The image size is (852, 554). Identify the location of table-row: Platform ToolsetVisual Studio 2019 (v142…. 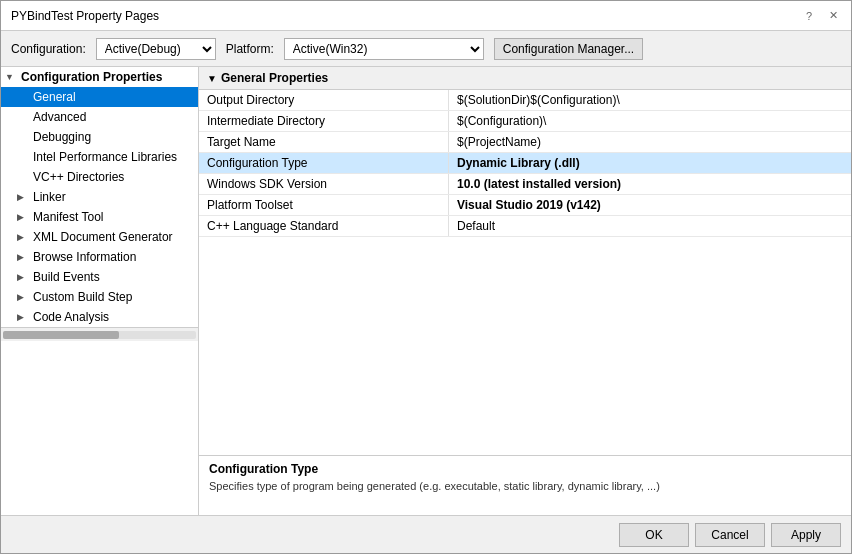
(525, 206).